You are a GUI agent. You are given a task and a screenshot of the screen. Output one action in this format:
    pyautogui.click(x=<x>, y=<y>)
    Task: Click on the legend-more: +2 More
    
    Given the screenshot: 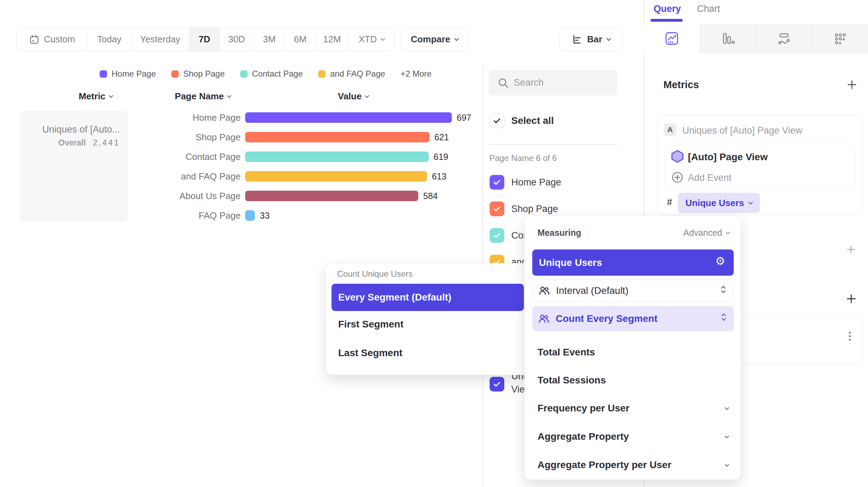 What is the action you would take?
    pyautogui.click(x=416, y=74)
    